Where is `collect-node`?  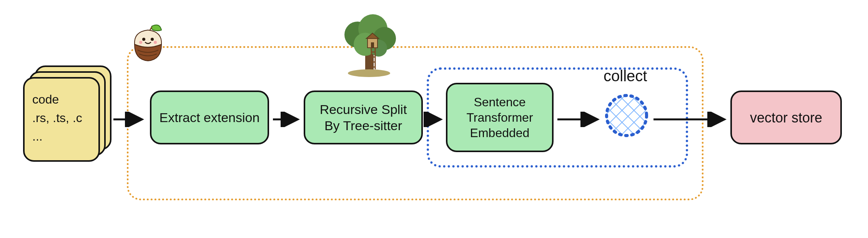
collect-node is located at coordinates (627, 116).